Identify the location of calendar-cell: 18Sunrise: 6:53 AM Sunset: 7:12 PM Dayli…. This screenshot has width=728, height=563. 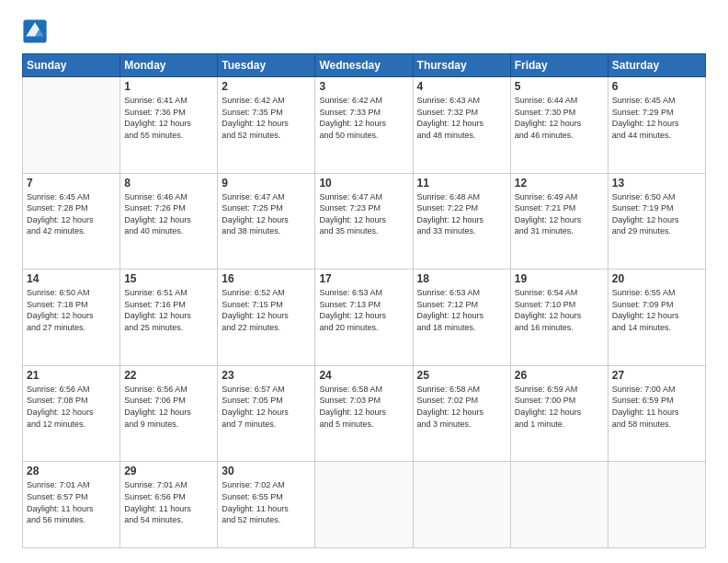
(461, 318).